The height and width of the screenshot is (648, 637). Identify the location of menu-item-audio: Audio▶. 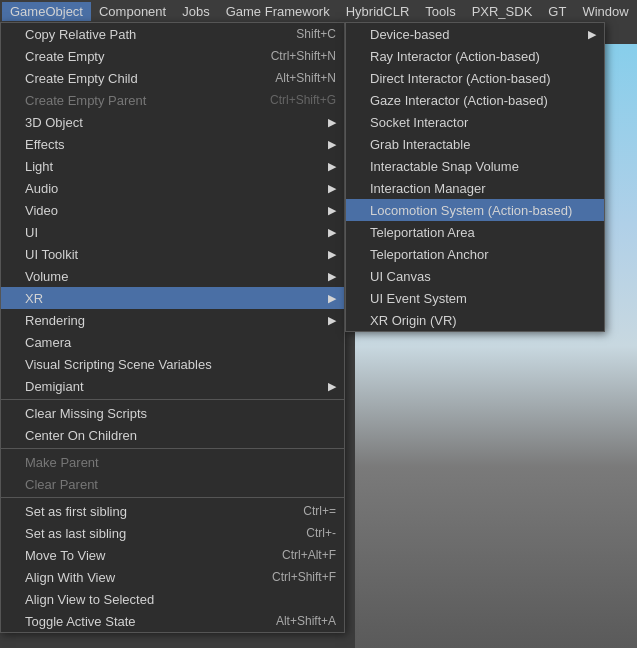
(172, 188).